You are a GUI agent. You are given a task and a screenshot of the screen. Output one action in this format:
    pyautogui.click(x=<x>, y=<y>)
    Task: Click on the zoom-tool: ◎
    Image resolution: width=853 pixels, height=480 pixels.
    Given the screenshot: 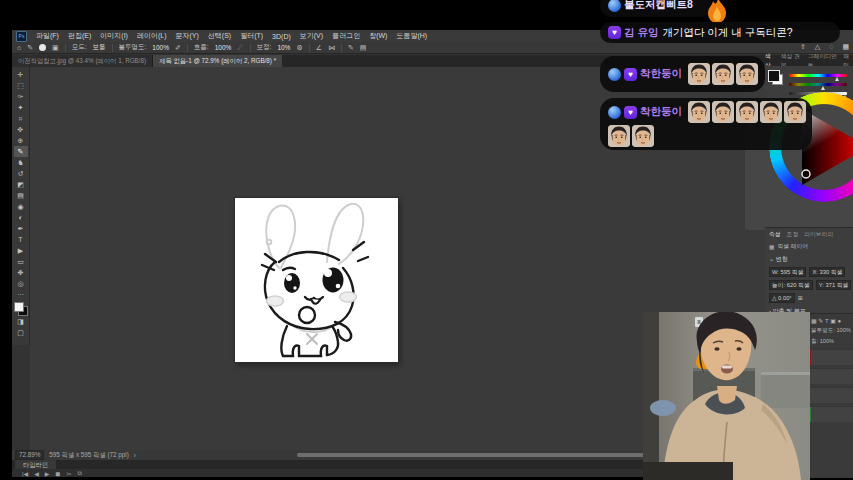 What is the action you would take?
    pyautogui.click(x=21, y=284)
    